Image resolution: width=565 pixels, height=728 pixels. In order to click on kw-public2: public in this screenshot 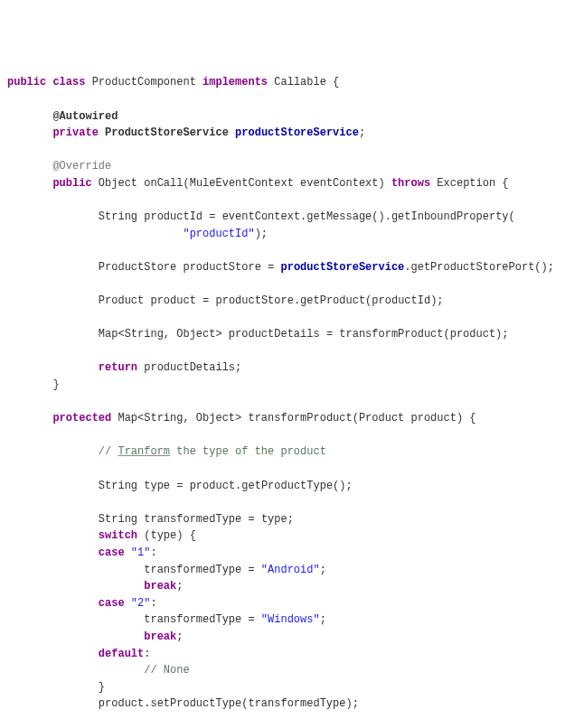, I will do `click(72, 183)`.